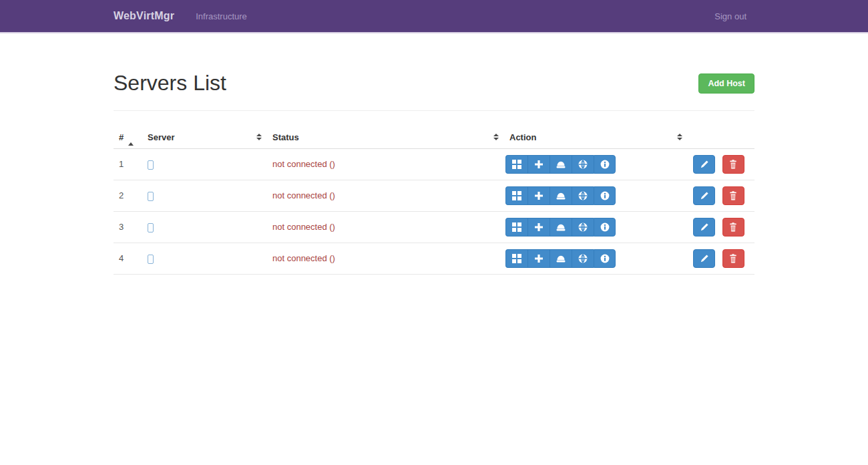 Image resolution: width=868 pixels, height=465 pixels. I want to click on table-row: 3 not connected (), so click(434, 227).